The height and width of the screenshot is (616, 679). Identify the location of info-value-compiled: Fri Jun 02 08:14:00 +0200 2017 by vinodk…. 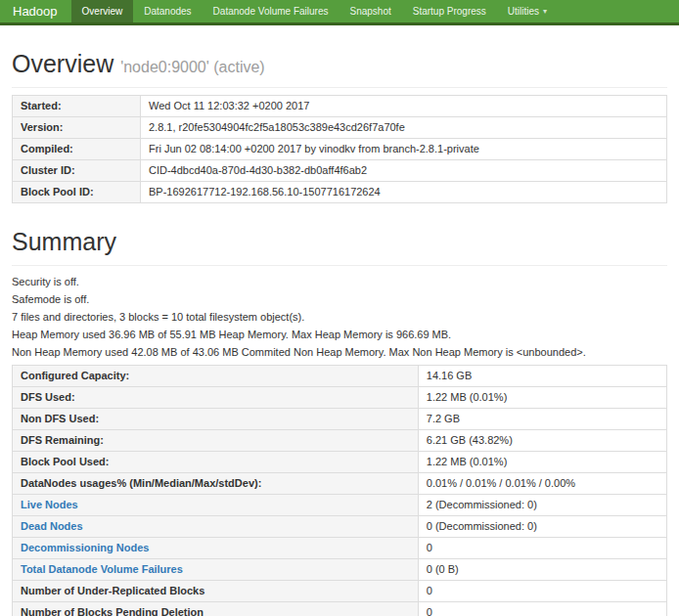
(404, 150).